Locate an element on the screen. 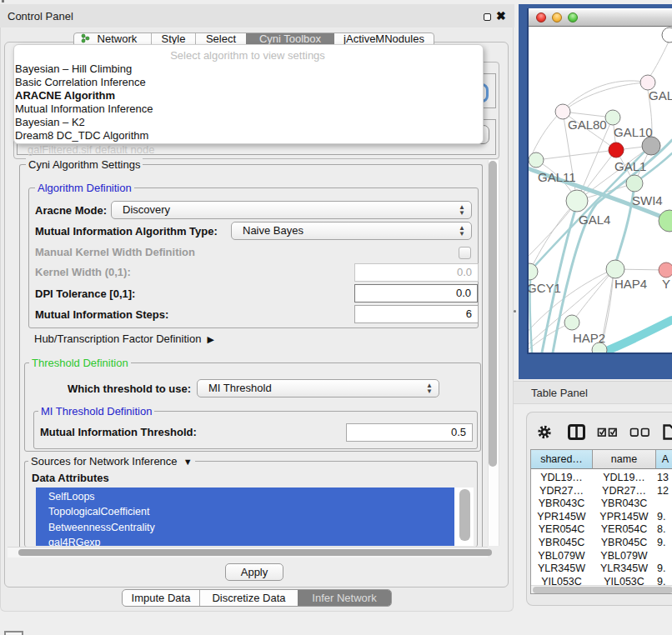  svg-text: HAP2 is located at coordinates (589, 338).